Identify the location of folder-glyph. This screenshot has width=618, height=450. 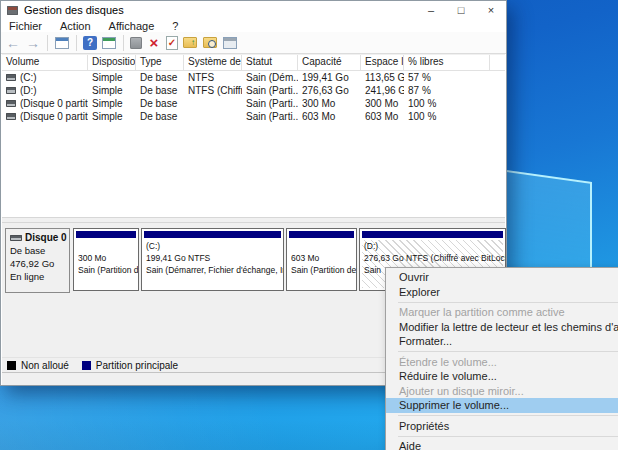
(210, 42).